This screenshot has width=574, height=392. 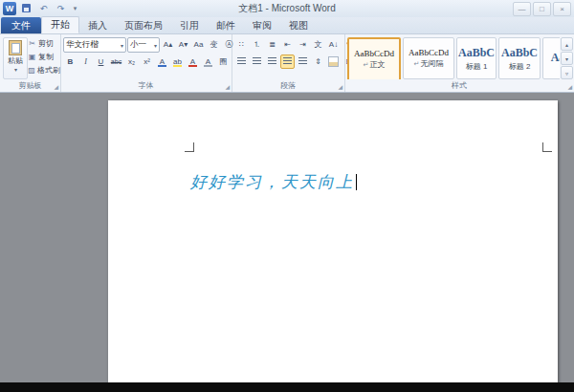 I want to click on styles-group-label: 样式, so click(x=459, y=86).